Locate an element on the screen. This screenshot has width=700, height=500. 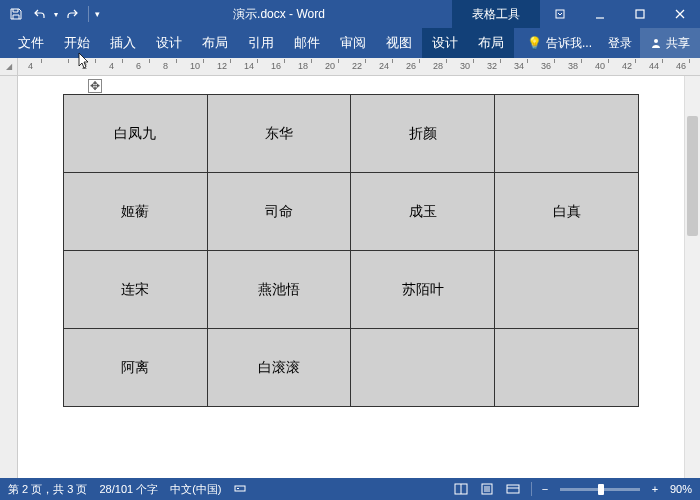
minimize-button is located at coordinates (600, 14).